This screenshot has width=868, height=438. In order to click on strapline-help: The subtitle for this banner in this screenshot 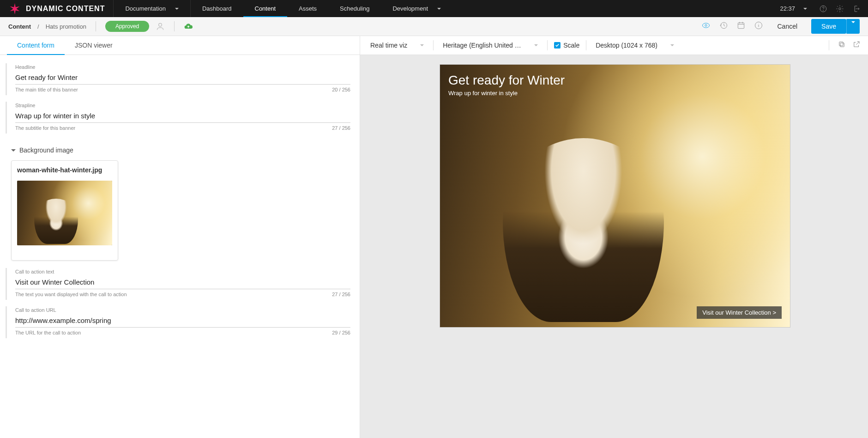, I will do `click(45, 128)`.